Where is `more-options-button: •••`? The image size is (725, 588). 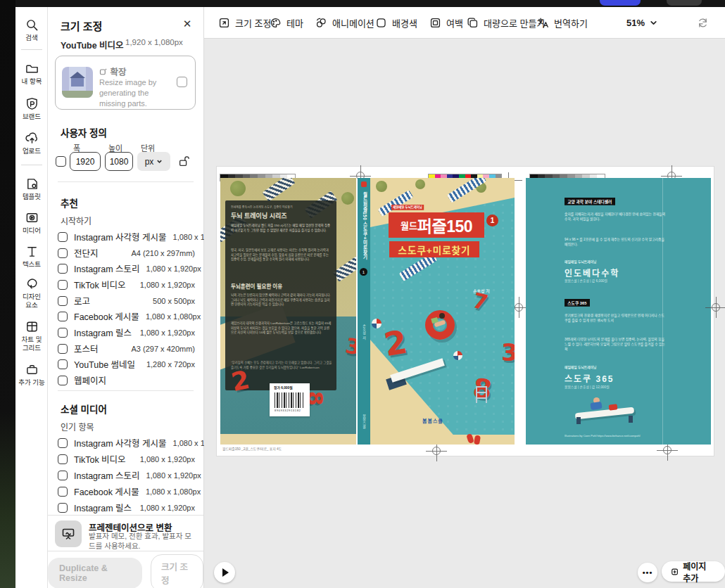
more-options-button: ••• is located at coordinates (648, 573).